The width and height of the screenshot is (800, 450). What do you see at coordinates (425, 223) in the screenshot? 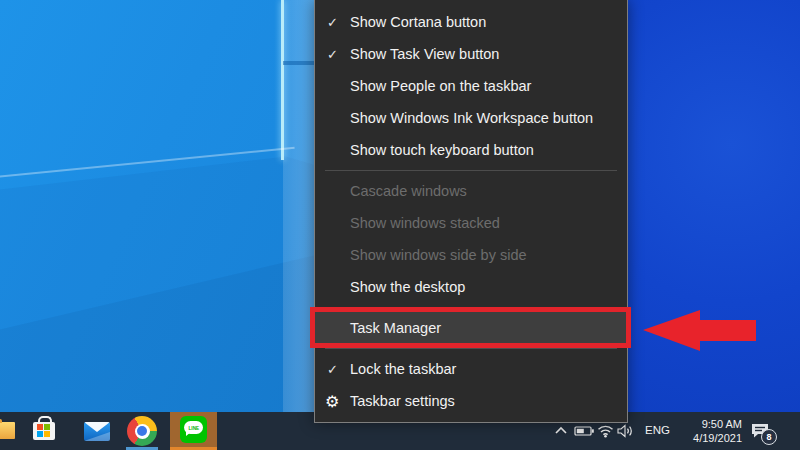
I see `menu-item-label: Show windows stacked` at bounding box center [425, 223].